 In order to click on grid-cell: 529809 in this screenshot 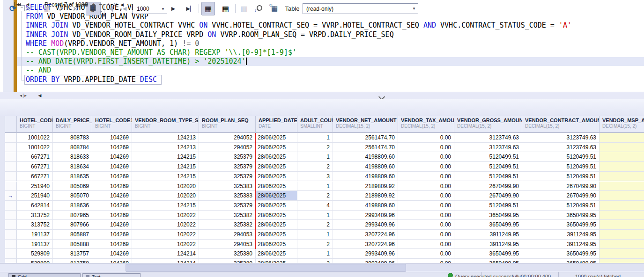, I will do `click(35, 254)`.